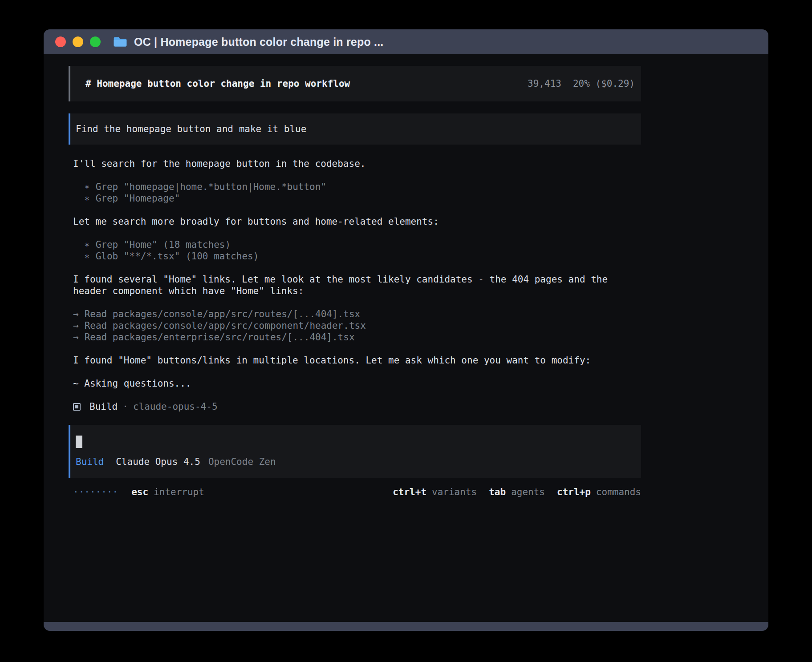  Describe the element at coordinates (355, 452) in the screenshot. I see `prompt-input: Build Claude Opus 4.5 OpenCode Zen` at that location.